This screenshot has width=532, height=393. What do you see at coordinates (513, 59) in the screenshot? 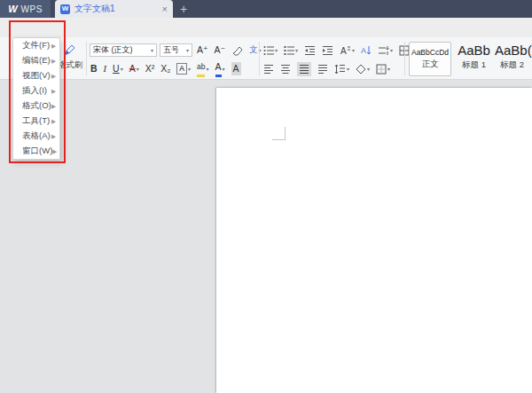
I see `style-heading-2: AaBb(A 标题 2` at bounding box center [513, 59].